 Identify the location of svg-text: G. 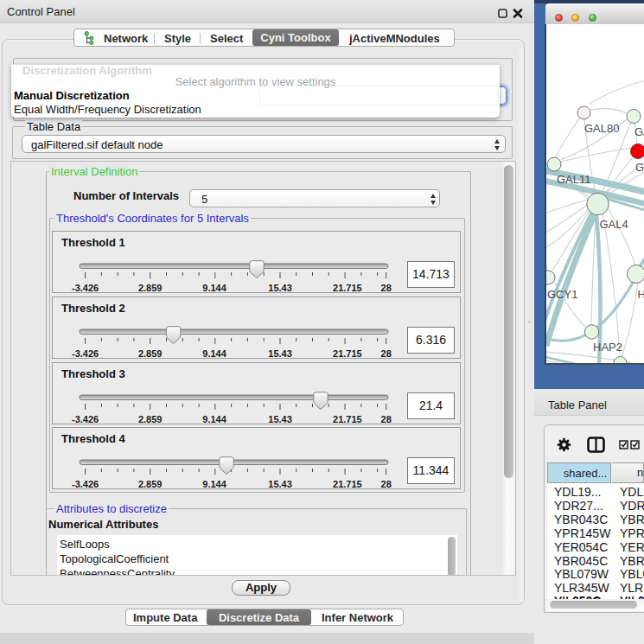
(640, 168).